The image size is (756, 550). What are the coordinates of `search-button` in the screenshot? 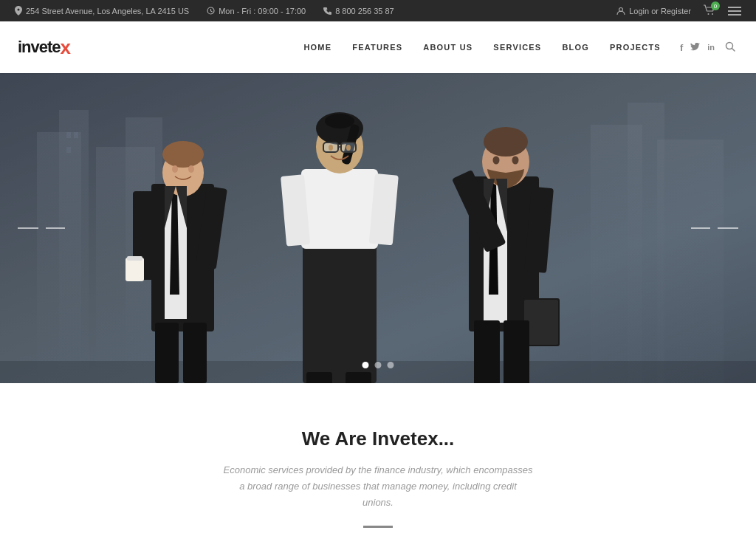 It's located at (730, 47).